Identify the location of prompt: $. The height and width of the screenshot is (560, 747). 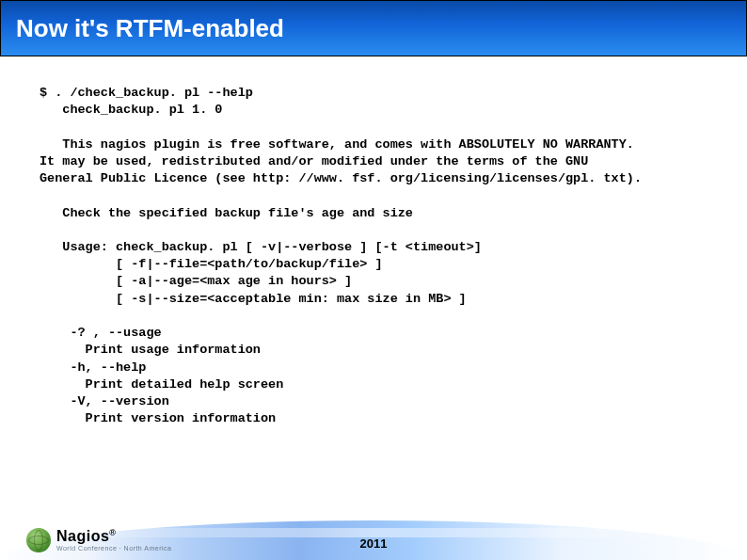
(43, 92).